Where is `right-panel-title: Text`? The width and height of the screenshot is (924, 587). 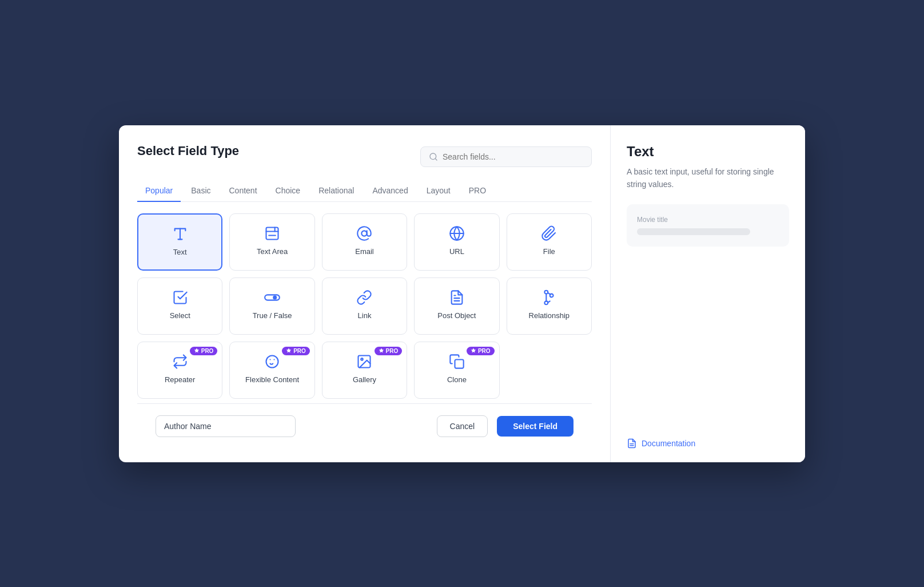
right-panel-title: Text is located at coordinates (708, 152).